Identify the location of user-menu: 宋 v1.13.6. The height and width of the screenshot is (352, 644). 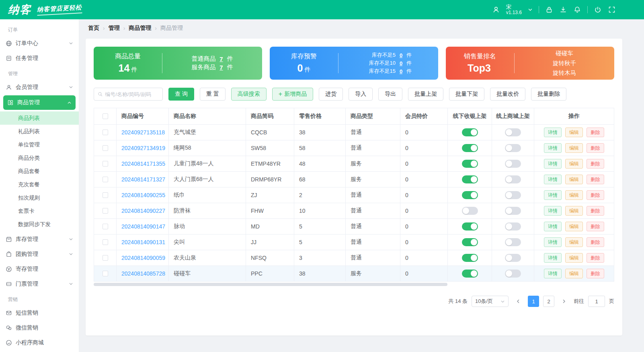
(514, 10).